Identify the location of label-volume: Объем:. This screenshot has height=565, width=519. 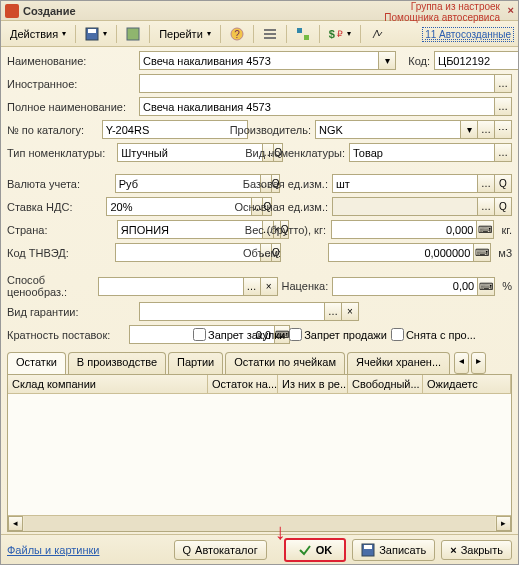
(284, 253).